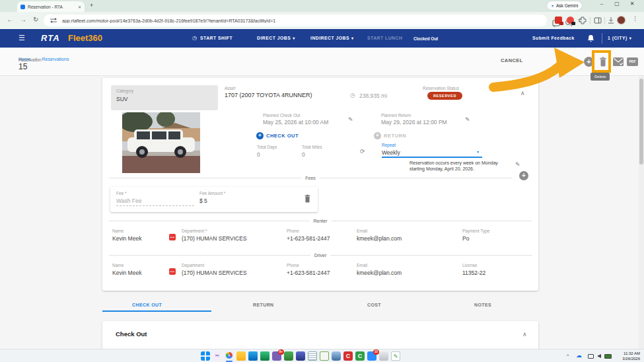 The image size is (644, 362). I want to click on edit-repeat-icon: ✎, so click(518, 164).